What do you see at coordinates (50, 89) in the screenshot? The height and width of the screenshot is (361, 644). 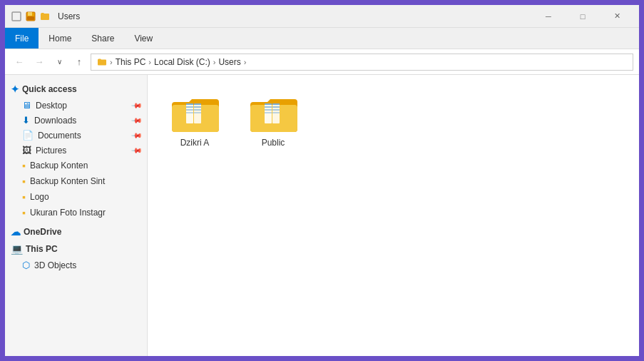 I see `quick-access-label: Quick access` at bounding box center [50, 89].